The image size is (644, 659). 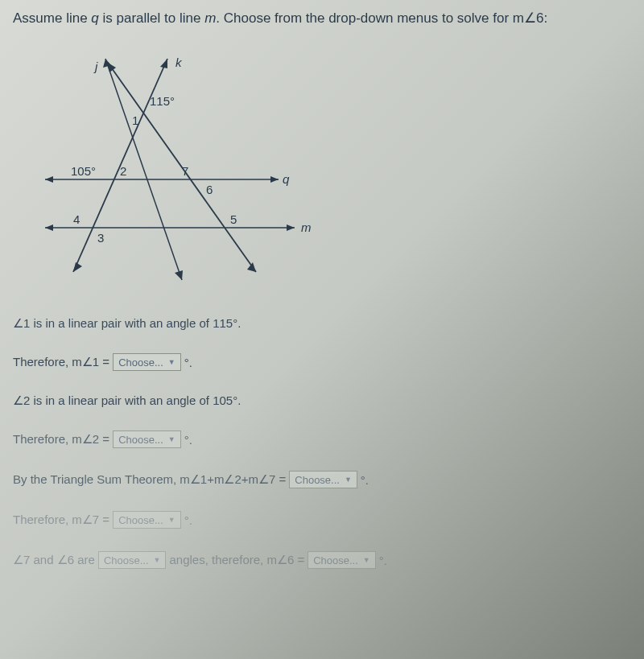 I want to click on question-mid: is parallel to line, so click(x=151, y=18).